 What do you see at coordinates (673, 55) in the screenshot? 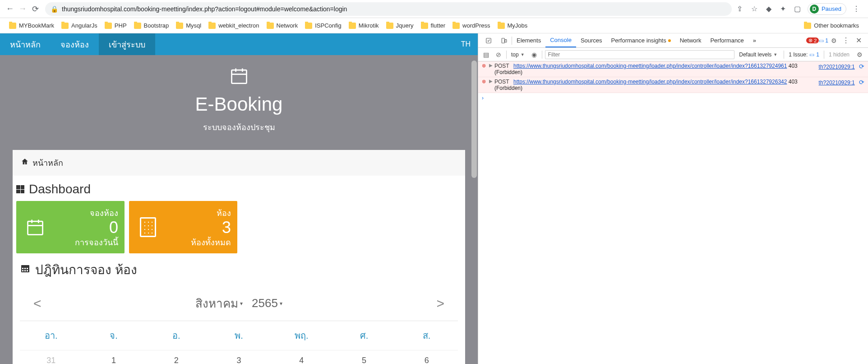
I see `console-toolbar: ▤ ⊘ top▼ ◉ Default levels▼ 1 Issue: ▭1 1…` at bounding box center [673, 55].